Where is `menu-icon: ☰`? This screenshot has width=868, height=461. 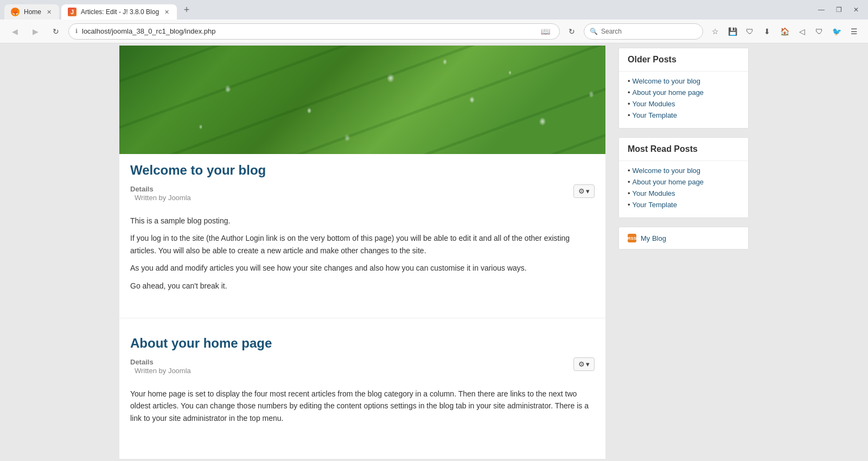
menu-icon: ☰ is located at coordinates (854, 31).